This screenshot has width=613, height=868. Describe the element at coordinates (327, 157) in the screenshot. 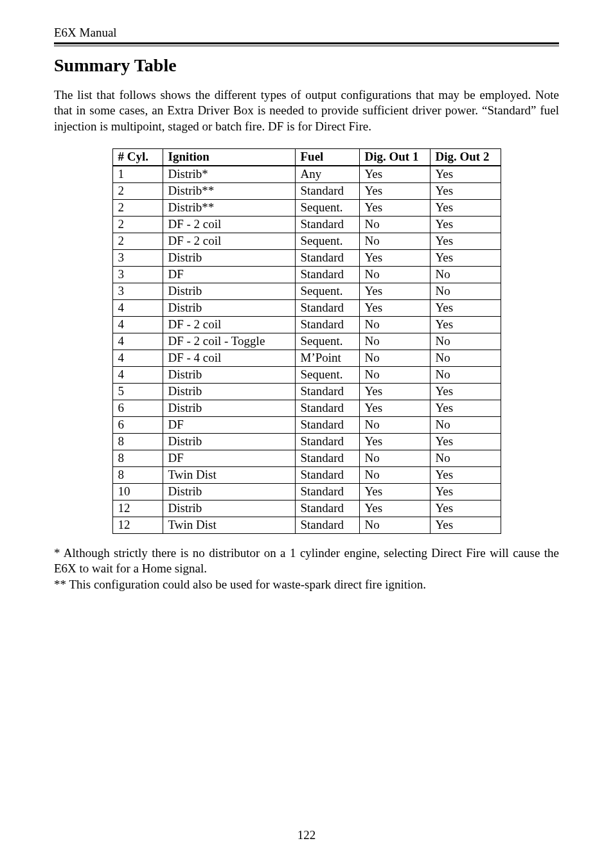

I see `col-header-fuel: Fuel` at that location.